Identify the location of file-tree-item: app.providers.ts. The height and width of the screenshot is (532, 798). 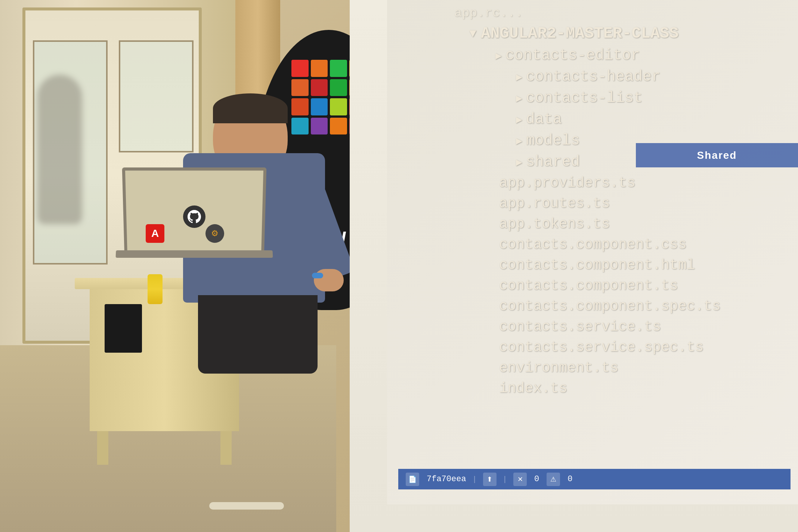
(643, 183).